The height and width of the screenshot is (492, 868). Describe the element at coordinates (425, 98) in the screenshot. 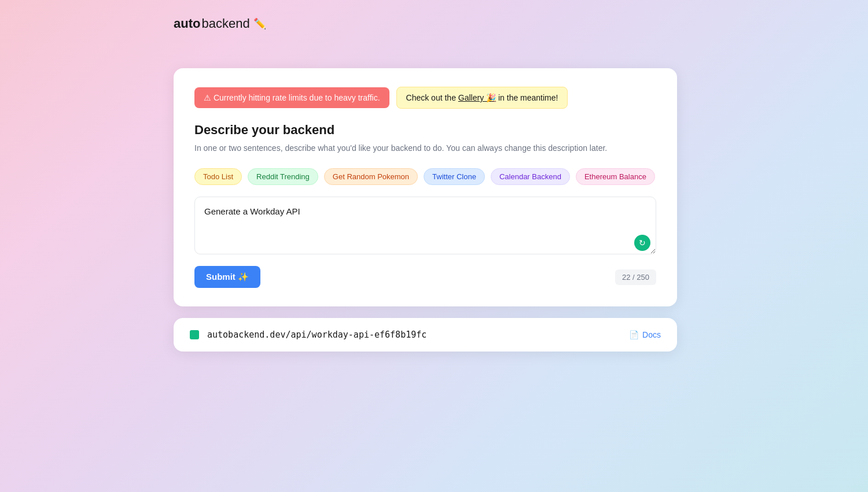

I see `alerts-row: ⚠ Currently hitting rate limits due to h…` at that location.